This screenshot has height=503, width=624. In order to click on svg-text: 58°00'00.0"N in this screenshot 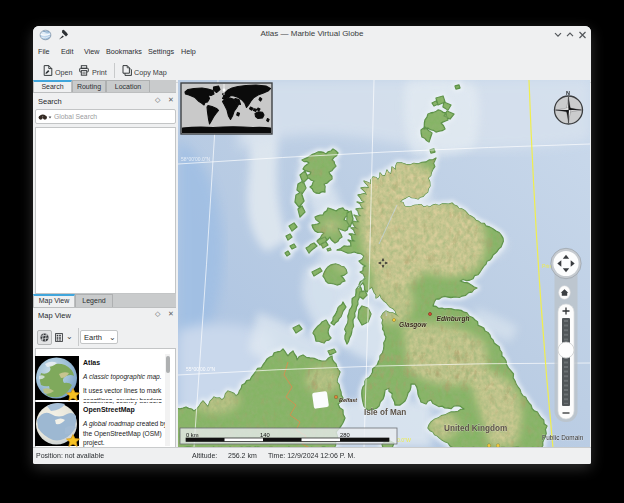, I will do `click(196, 159)`.